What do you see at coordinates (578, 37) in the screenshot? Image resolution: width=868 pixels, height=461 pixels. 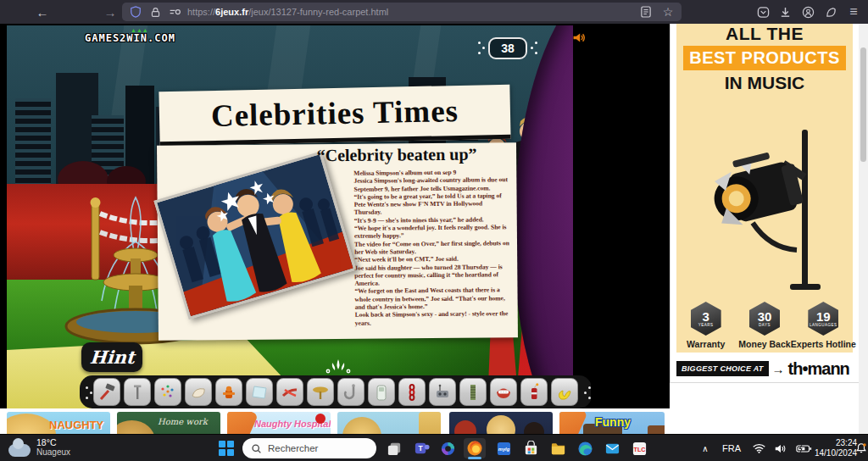 I see `sound-toggle-icon` at bounding box center [578, 37].